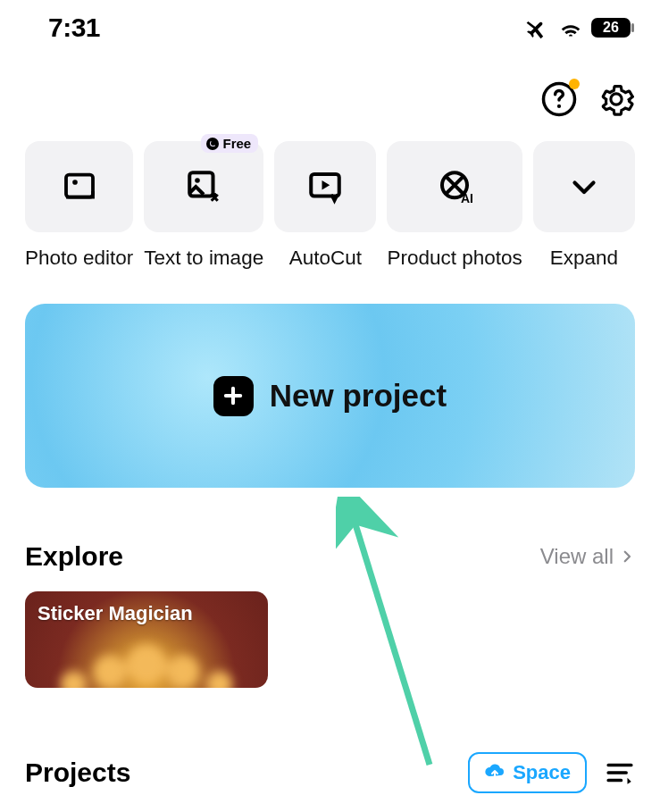  What do you see at coordinates (74, 557) in the screenshot?
I see `explore-title: Explore` at bounding box center [74, 557].